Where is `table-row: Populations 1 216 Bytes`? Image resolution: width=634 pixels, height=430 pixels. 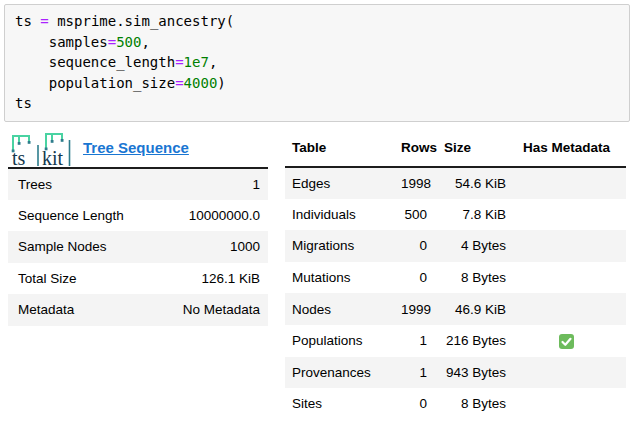
table-row: Populations 1 216 Bytes is located at coordinates (456, 341).